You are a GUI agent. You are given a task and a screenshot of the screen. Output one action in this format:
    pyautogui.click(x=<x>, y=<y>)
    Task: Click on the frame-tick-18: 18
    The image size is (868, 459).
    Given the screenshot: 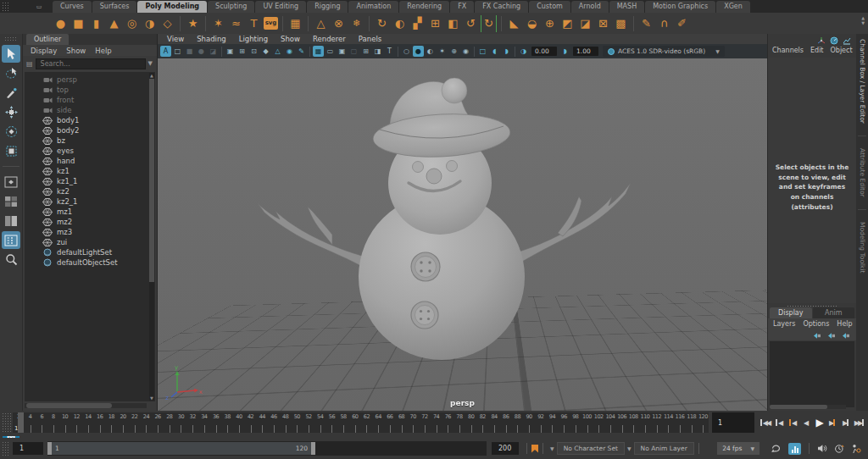 What is the action you would take?
    pyautogui.click(x=112, y=423)
    